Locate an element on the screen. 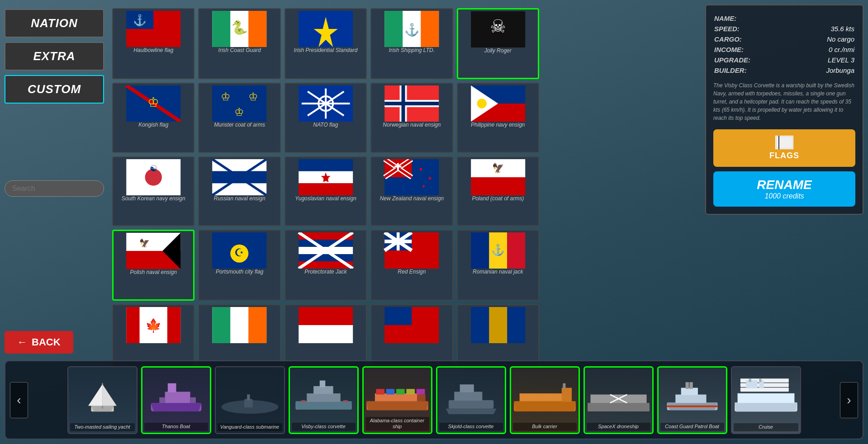  flag-label-nato: NATO flag is located at coordinates (326, 125).